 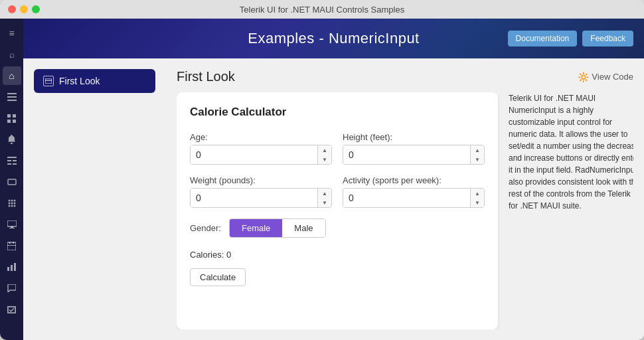 What do you see at coordinates (261, 181) in the screenshot?
I see `weight-label: Weight (pounds):` at bounding box center [261, 181].